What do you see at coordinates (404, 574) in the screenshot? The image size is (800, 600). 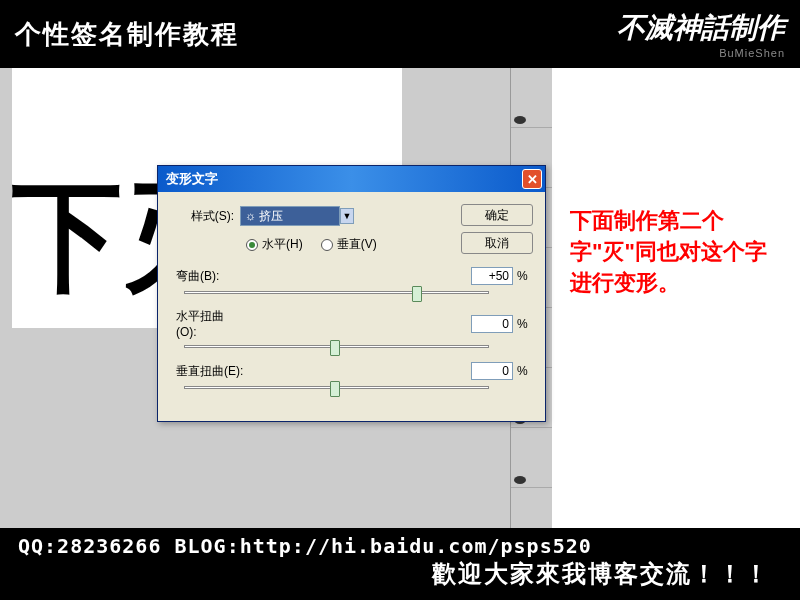 I see `welcome-text: 歡迎大家來我博客交流！！！` at bounding box center [404, 574].